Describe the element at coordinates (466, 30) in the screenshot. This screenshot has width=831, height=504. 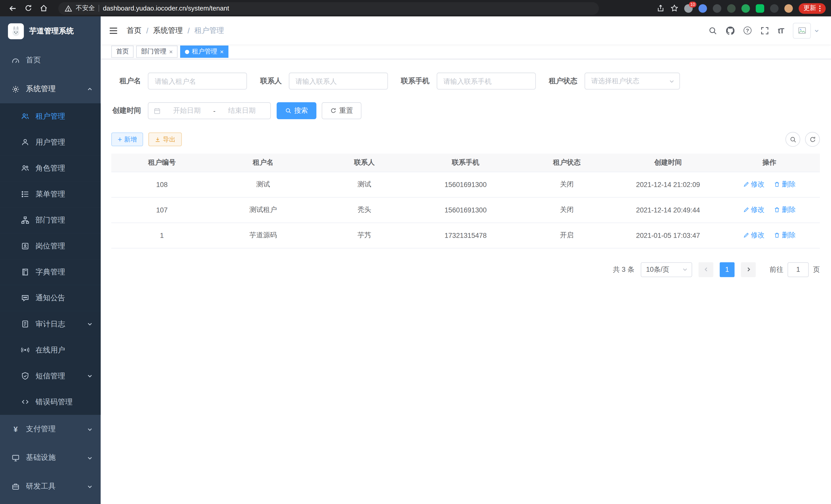
I see `navbar: 首页 / 系统管理 / 租户管理 ?` at that location.